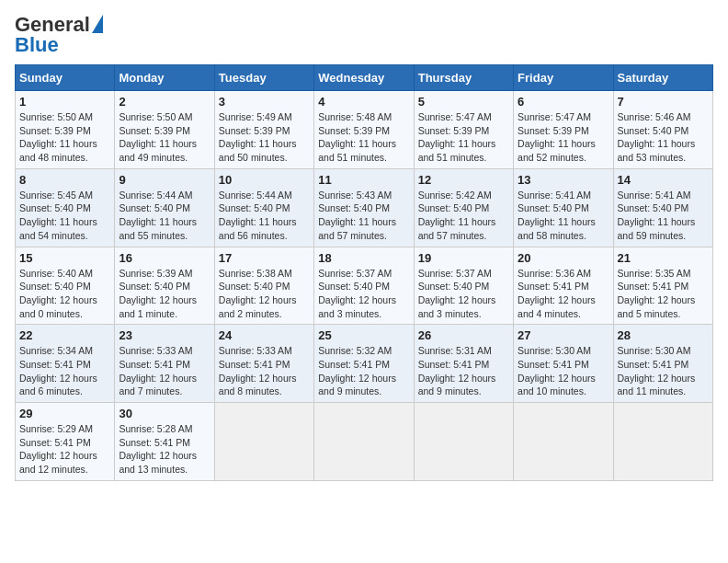  Describe the element at coordinates (664, 180) in the screenshot. I see `day-number: 14` at that location.